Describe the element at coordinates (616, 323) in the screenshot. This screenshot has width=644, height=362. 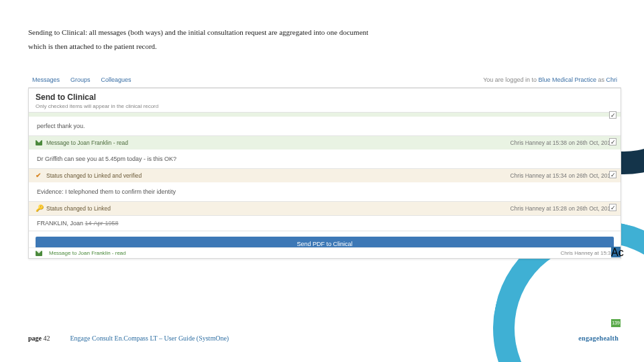
I see `accent-green: 139` at that location.